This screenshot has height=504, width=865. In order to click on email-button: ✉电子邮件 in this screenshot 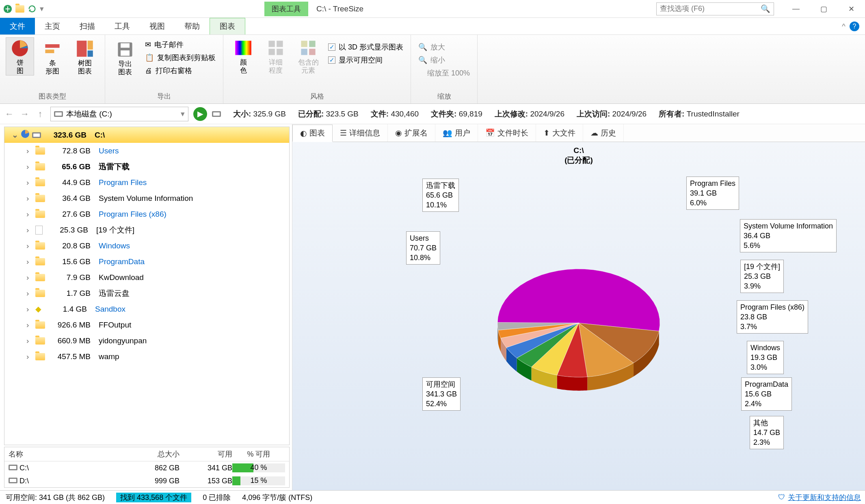, I will do `click(180, 45)`.